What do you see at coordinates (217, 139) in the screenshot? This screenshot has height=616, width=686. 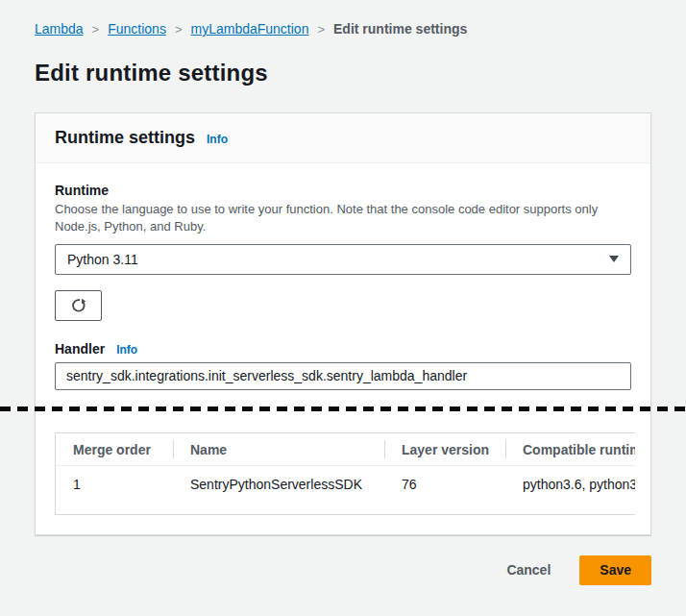 I see `panel-info-link: Info` at bounding box center [217, 139].